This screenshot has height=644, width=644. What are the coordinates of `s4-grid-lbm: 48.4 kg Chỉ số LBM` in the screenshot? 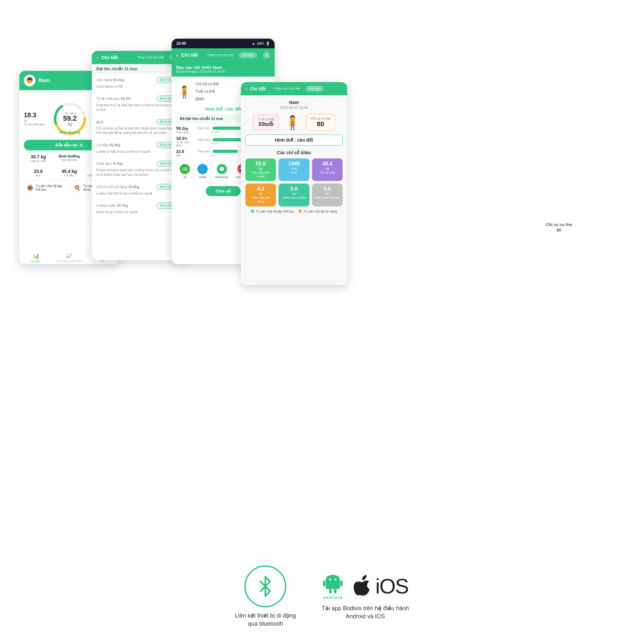 It's located at (327, 170).